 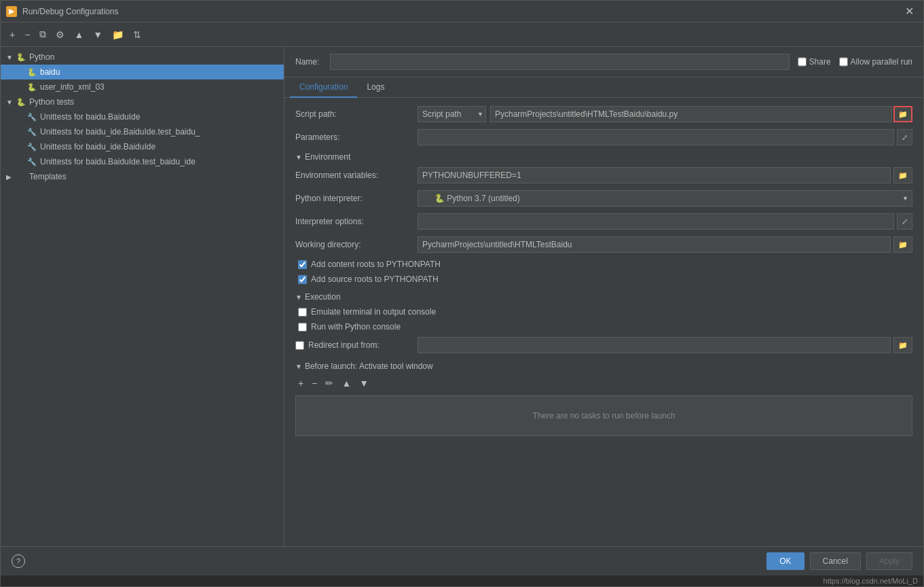 What do you see at coordinates (904, 221) in the screenshot?
I see `interpreter-options-expand-btn: ⤢` at bounding box center [904, 221].